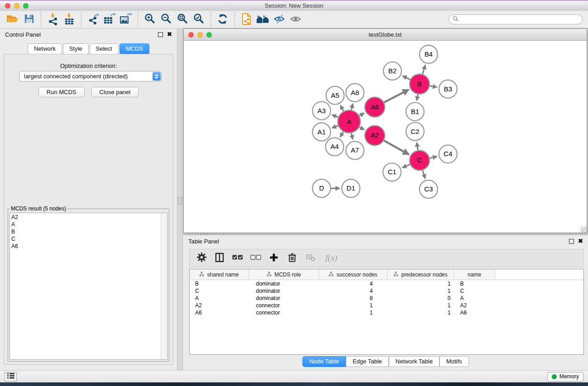 Image resolution: width=588 pixels, height=386 pixels. I want to click on network-minimize-button, so click(200, 35).